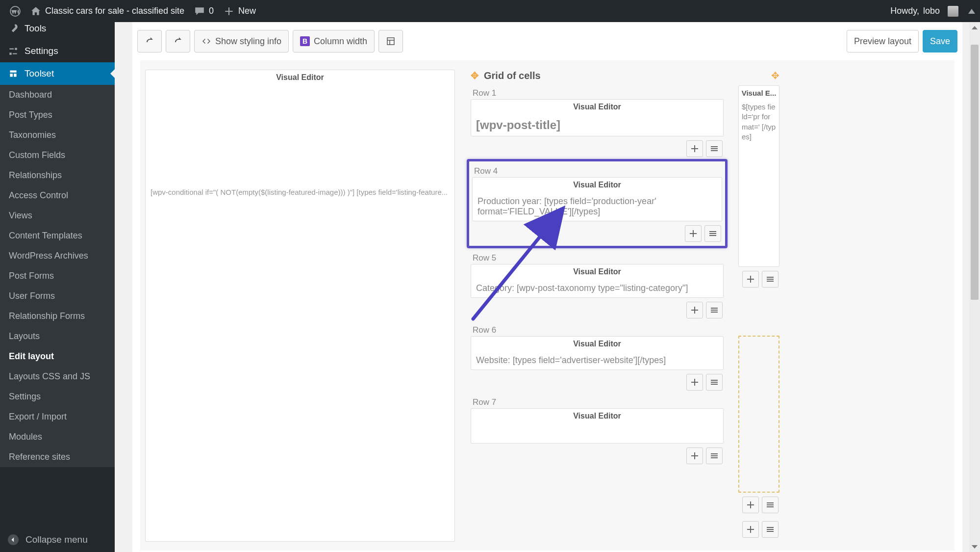  I want to click on visual-editor-cell-row4: Visual Editor Production year: [types fi…, so click(597, 199).